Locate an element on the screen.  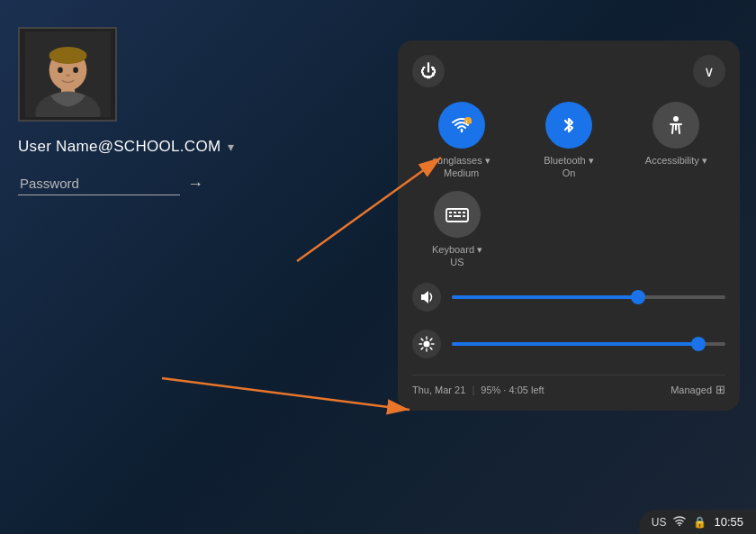
volume-slider-row is located at coordinates (569, 297).